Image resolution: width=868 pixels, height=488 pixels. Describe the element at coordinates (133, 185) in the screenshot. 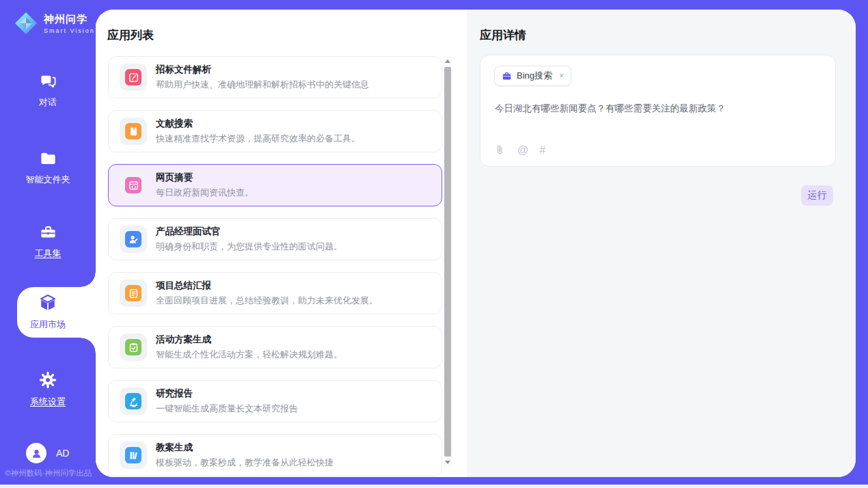

I see `browser-code-icon` at that location.